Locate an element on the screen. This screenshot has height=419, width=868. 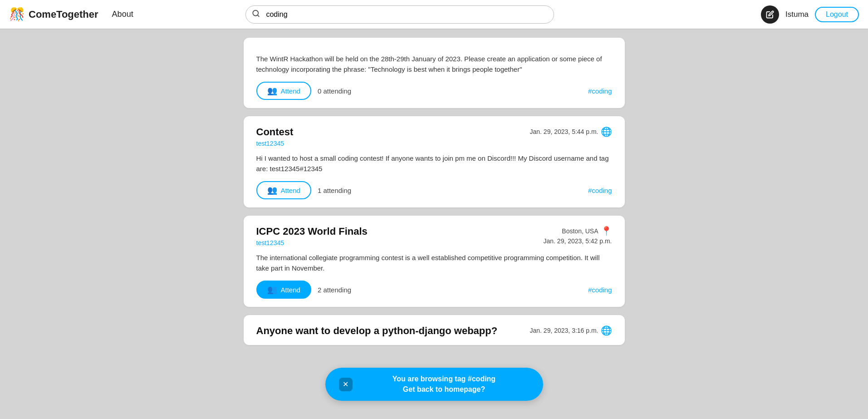
logo-icon: 🎊 is located at coordinates (17, 15).